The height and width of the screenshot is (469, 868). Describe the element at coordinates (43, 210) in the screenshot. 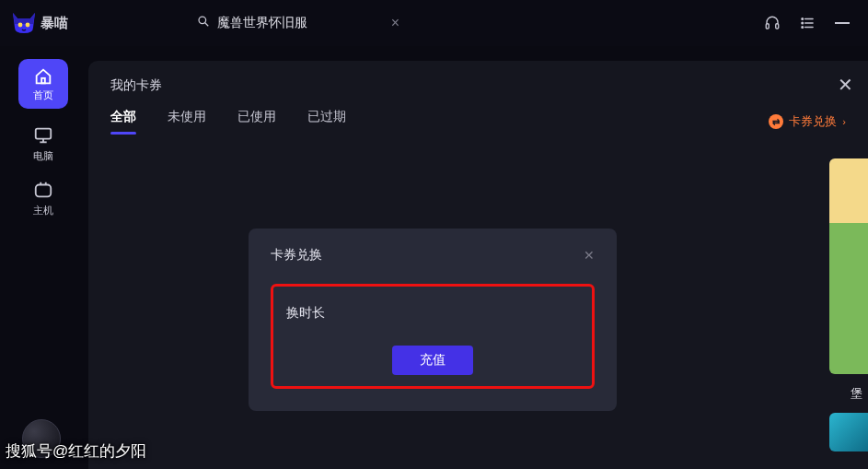

I see `sidebar-item-label: 主机` at that location.